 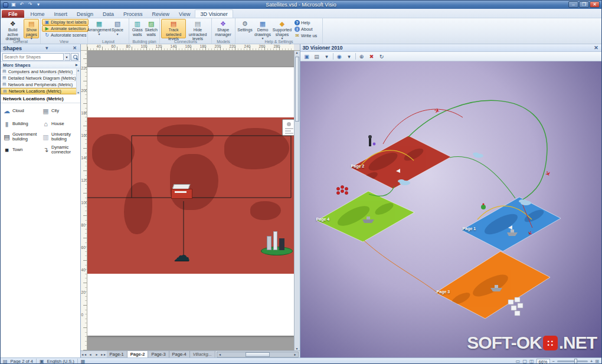 I want to click on tab-design: Design, so click(x=85, y=14).